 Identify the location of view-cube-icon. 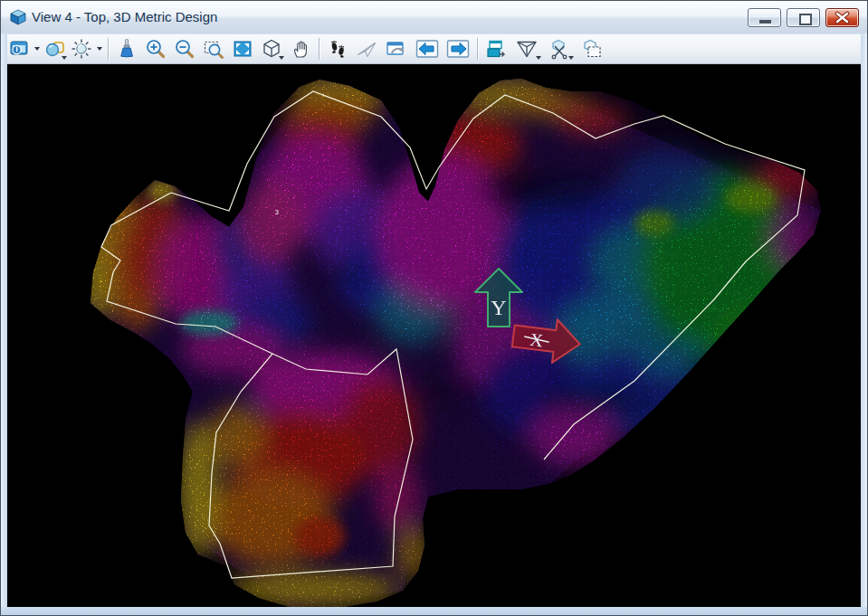
(18, 17).